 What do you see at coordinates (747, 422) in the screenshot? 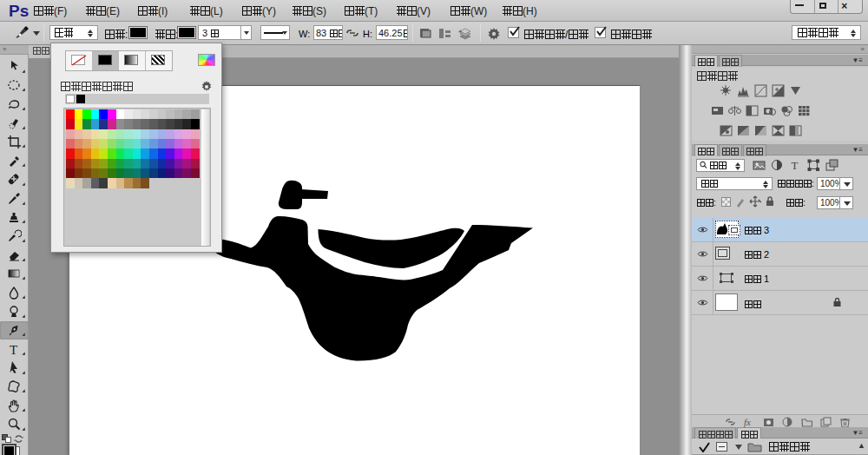
I see `svg-text: fx` at bounding box center [747, 422].